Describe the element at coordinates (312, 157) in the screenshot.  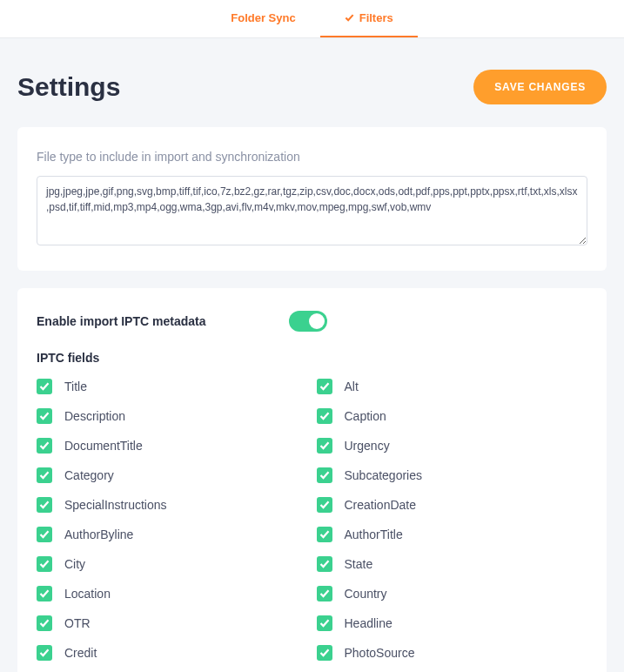
I see `file-types-label: File type to include in import and synch…` at that location.